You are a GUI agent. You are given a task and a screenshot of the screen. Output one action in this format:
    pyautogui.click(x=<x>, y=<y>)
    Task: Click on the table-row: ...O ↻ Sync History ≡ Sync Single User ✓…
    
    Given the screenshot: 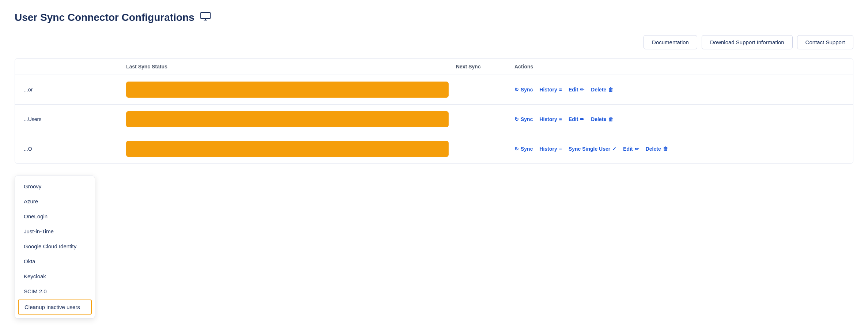 What is the action you would take?
    pyautogui.click(x=434, y=149)
    